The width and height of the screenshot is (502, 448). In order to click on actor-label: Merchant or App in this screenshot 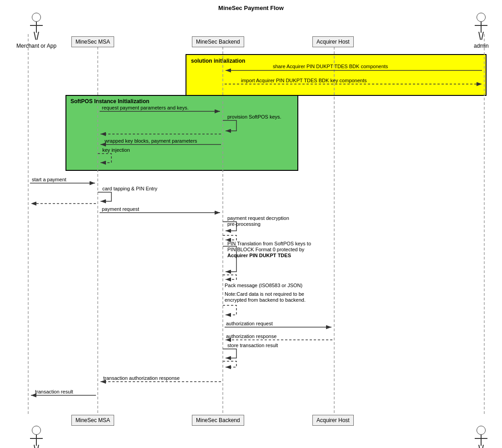, I will do `click(36, 46)`.